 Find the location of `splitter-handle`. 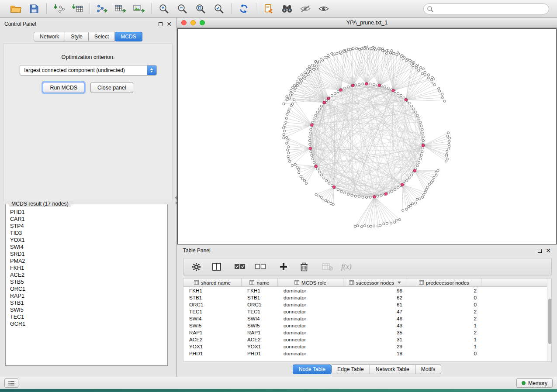

splitter-handle is located at coordinates (177, 201).